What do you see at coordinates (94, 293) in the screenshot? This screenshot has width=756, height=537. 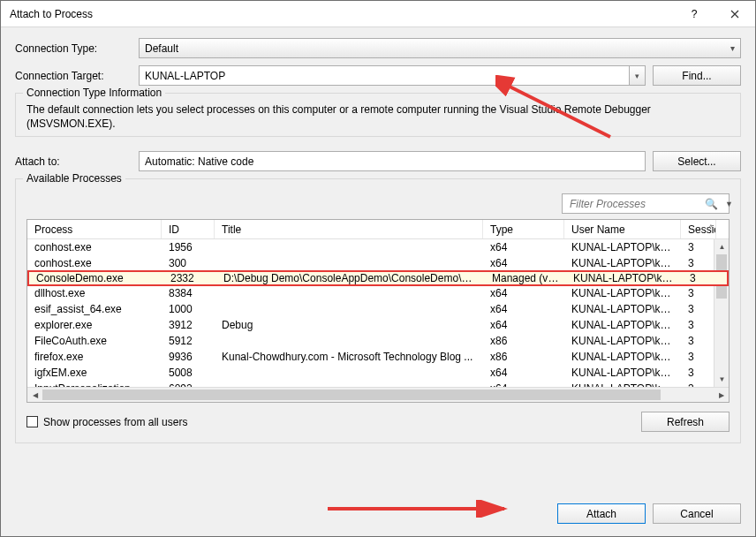 I see `table-cell: dllhost.exe` at bounding box center [94, 293].